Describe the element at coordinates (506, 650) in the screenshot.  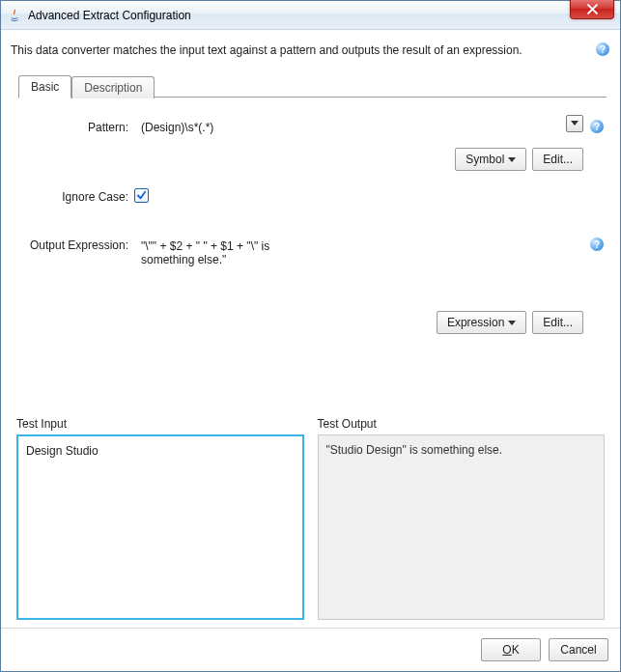
I see `ok-mnemonic: O` at that location.